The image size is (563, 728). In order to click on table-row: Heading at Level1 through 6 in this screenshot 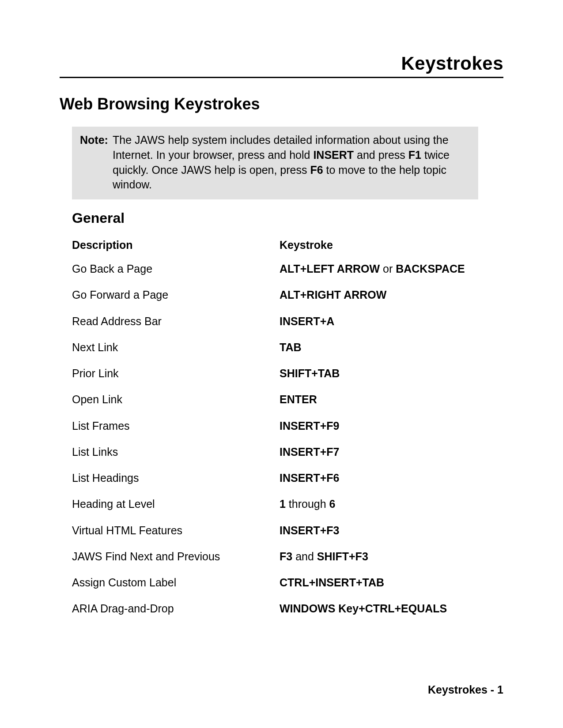, I will do `click(271, 504)`.